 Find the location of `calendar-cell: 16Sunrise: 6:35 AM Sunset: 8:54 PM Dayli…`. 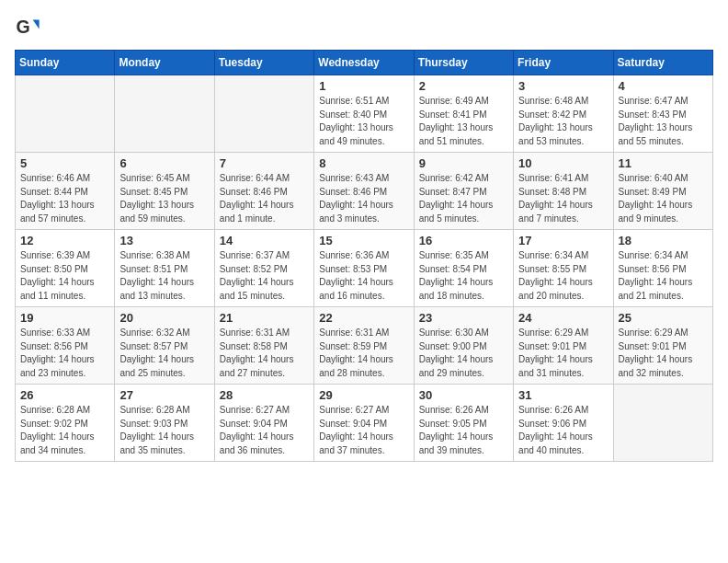

calendar-cell: 16Sunrise: 6:35 AM Sunset: 8:54 PM Dayli… is located at coordinates (463, 269).